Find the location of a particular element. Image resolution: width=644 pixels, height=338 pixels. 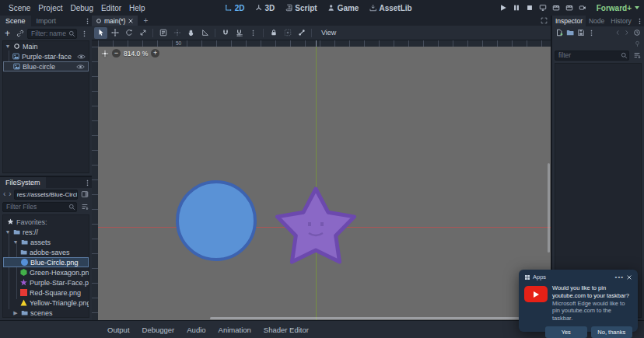

workspace-3d: 3D is located at coordinates (264, 8).